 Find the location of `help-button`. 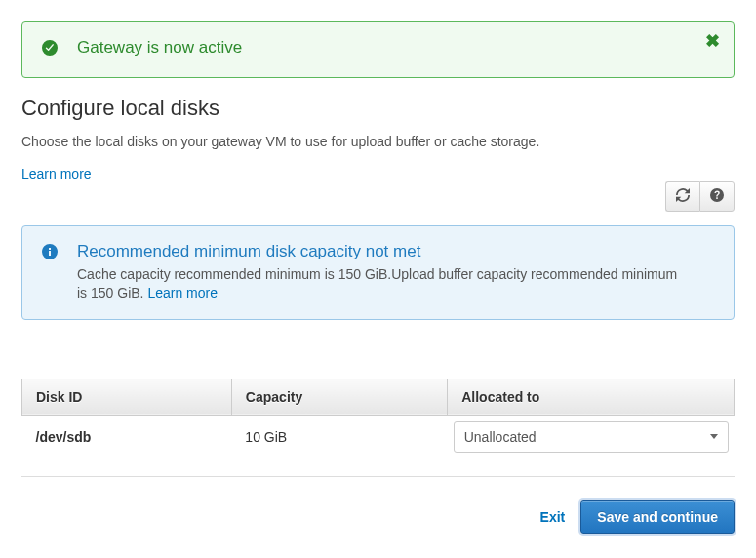

help-button is located at coordinates (717, 197).